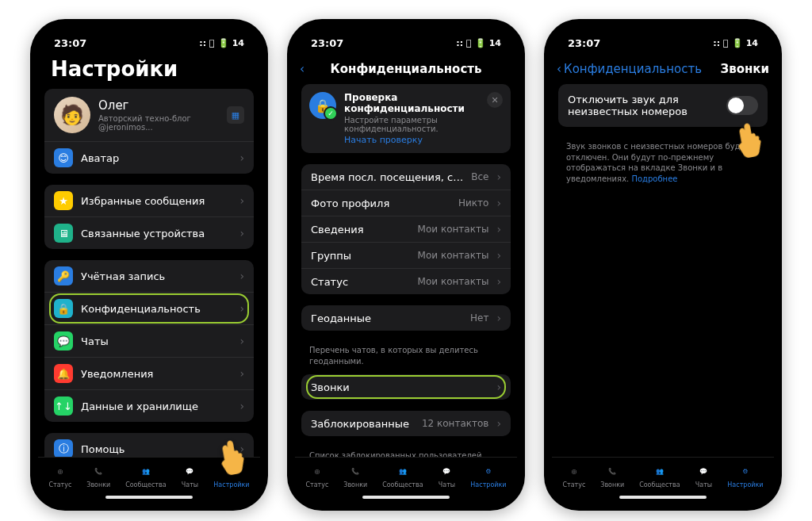 This screenshot has width=812, height=521. Describe the element at coordinates (156, 374) in the screenshot. I see `row-label: Уведомления` at that location.